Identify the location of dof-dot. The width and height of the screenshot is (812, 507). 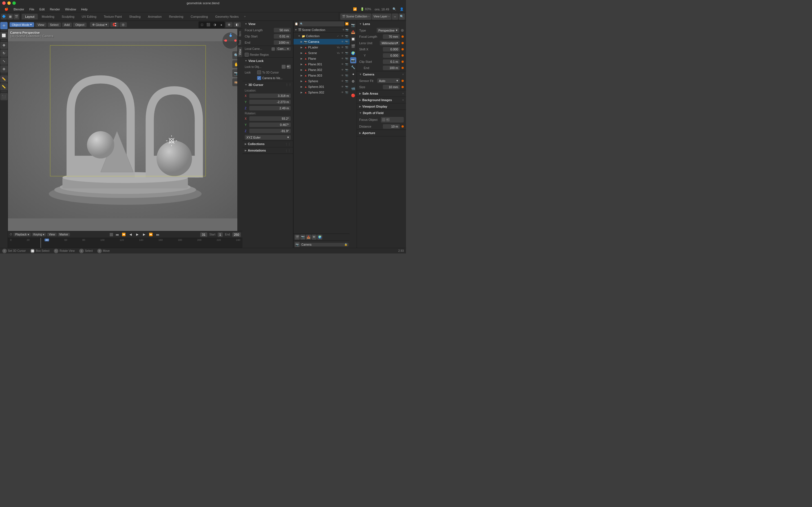
(403, 127).